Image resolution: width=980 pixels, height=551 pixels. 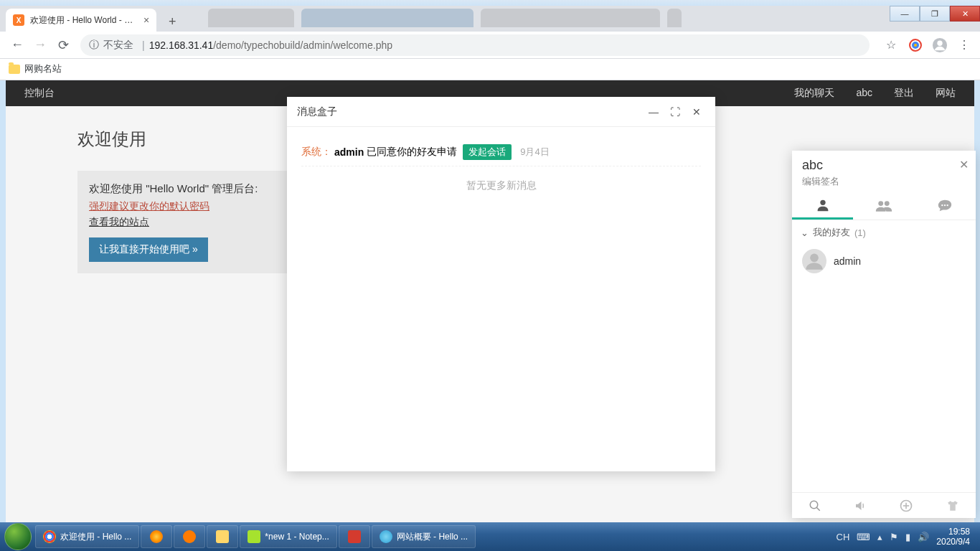 What do you see at coordinates (487, 152) in the screenshot?
I see `start-chat-button: 发起会话` at bounding box center [487, 152].